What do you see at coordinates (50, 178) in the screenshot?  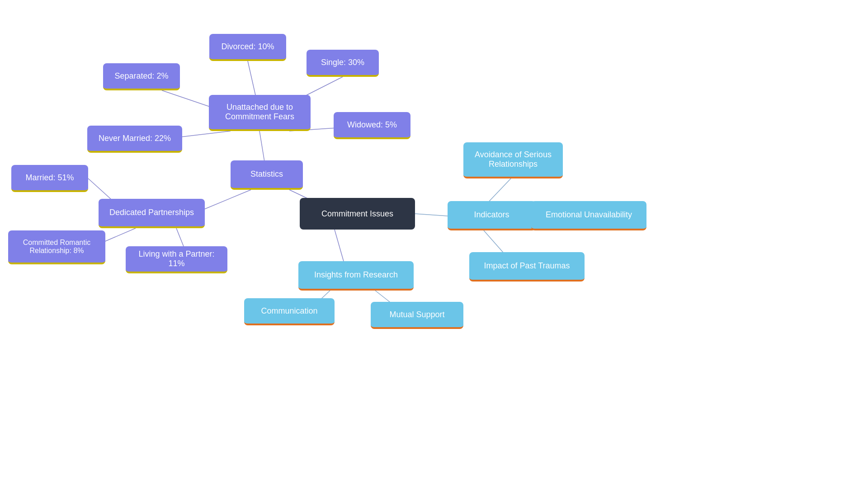 I see `married-node: Married: 51%` at bounding box center [50, 178].